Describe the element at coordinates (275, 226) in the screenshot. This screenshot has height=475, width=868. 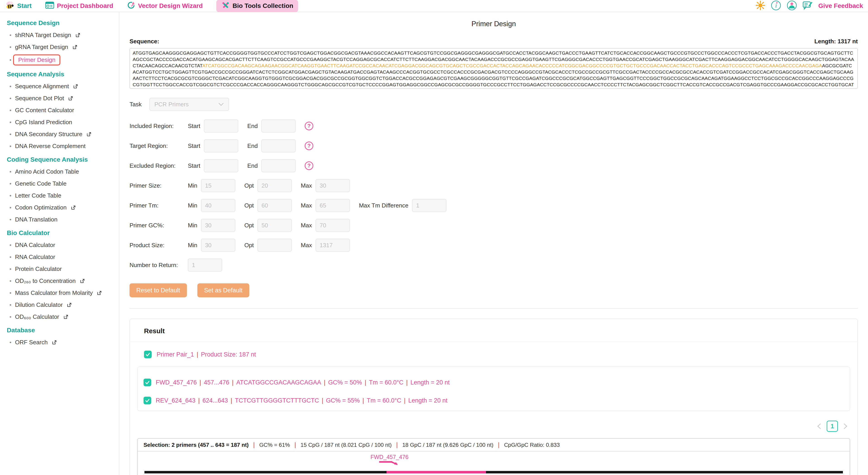
I see `primer-gc-opt-input` at that location.